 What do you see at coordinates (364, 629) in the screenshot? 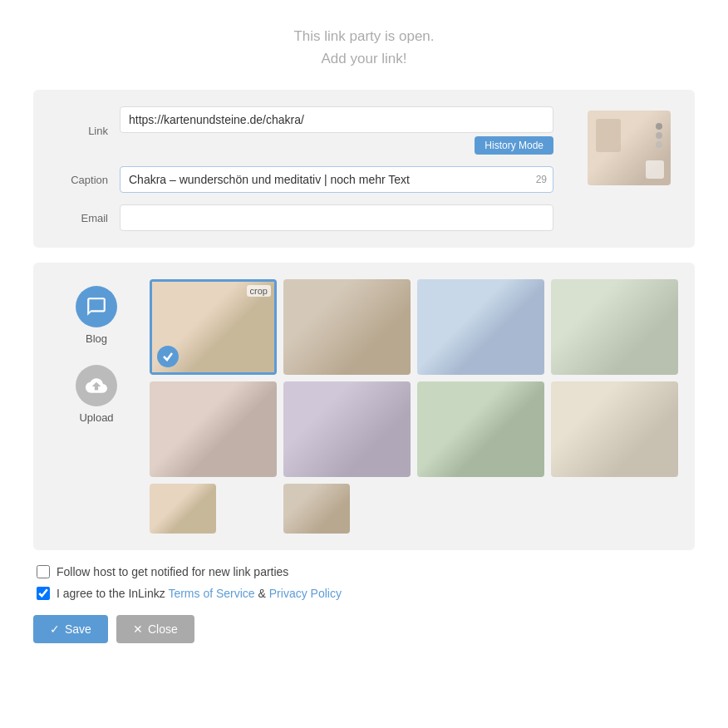
I see `action-buttons: ✓ Save ✕ Close` at bounding box center [364, 629].